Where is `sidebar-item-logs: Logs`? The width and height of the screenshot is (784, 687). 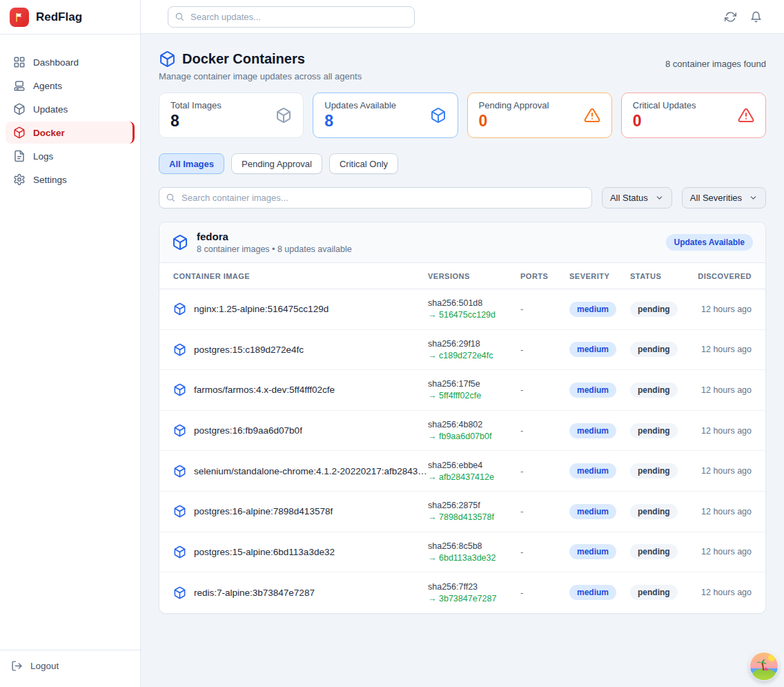
sidebar-item-logs: Logs is located at coordinates (70, 156).